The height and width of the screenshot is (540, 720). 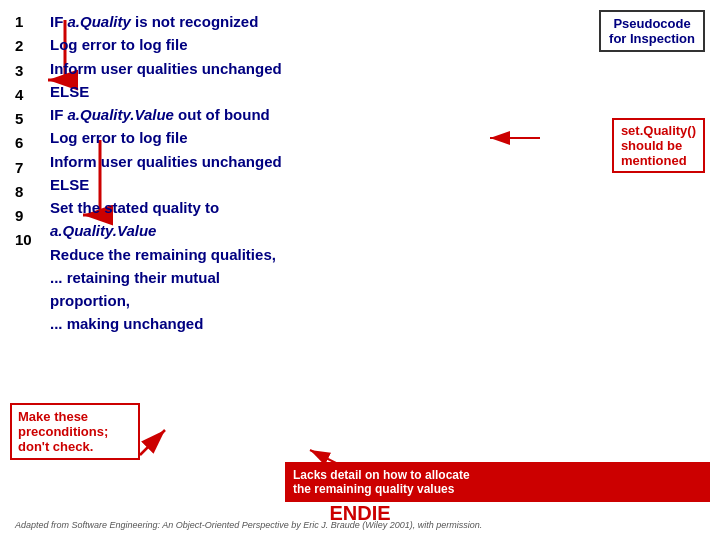 I want to click on code-line-4: ELSE, so click(x=378, y=92).